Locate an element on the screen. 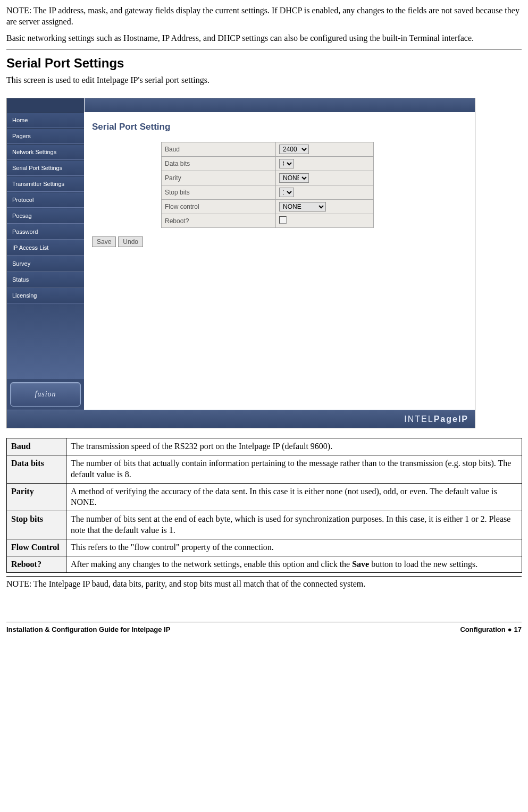 The width and height of the screenshot is (528, 812). flow-control-select: NONE is located at coordinates (303, 207).